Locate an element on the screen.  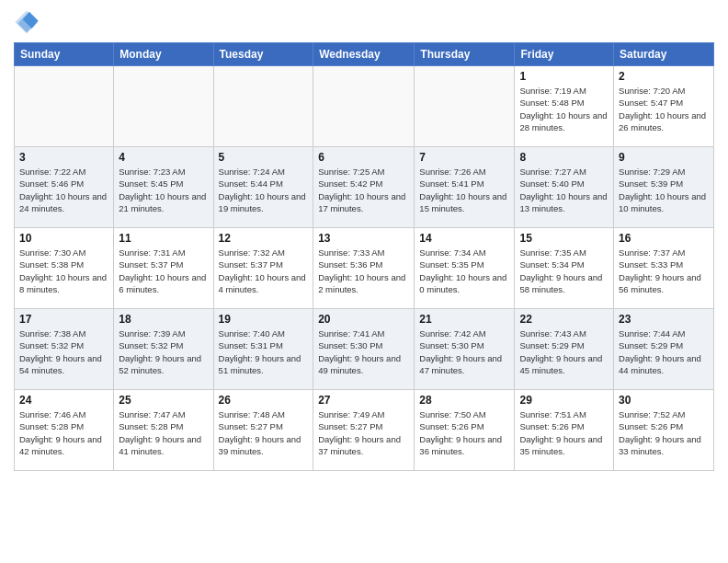
calendar-week-2: 3Sunrise: 7:22 AMSunset: 5:46 PMDaylight… is located at coordinates (364, 188).